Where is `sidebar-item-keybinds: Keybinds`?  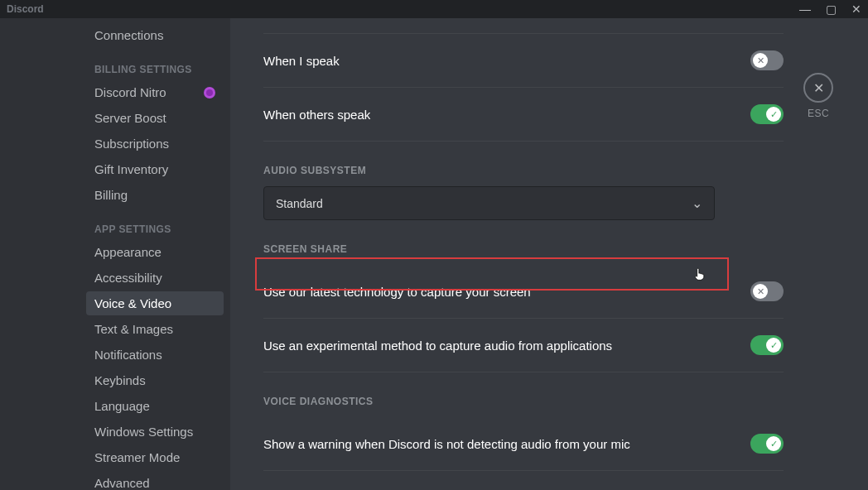
sidebar-item-keybinds: Keybinds is located at coordinates (155, 381).